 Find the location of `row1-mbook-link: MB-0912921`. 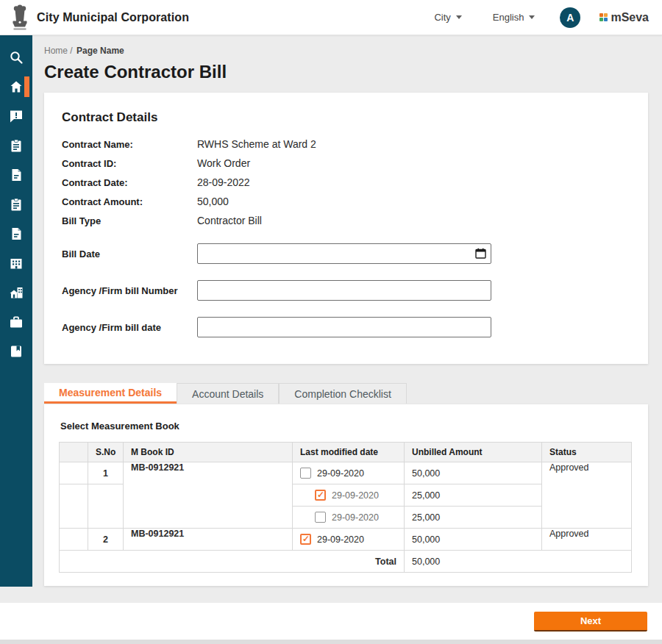

row1-mbook-link: MB-0912921 is located at coordinates (208, 495).